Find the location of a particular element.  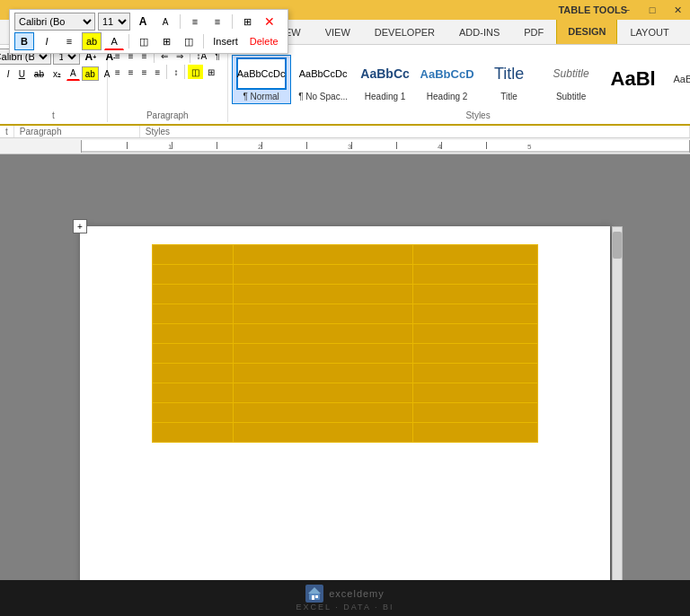

maximize-button: □ is located at coordinates (652, 10).